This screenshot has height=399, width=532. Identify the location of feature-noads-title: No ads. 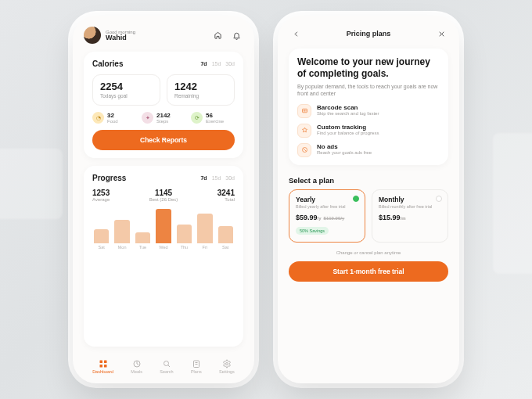
(344, 147).